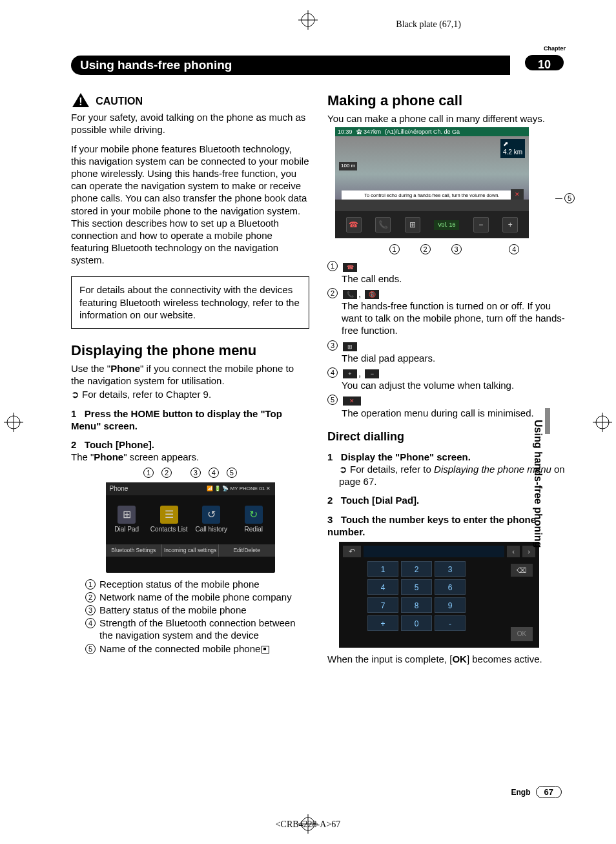 The image size is (616, 844). Describe the element at coordinates (248, 488) in the screenshot. I see `phone-ss-device: MY PHONE 01` at that location.